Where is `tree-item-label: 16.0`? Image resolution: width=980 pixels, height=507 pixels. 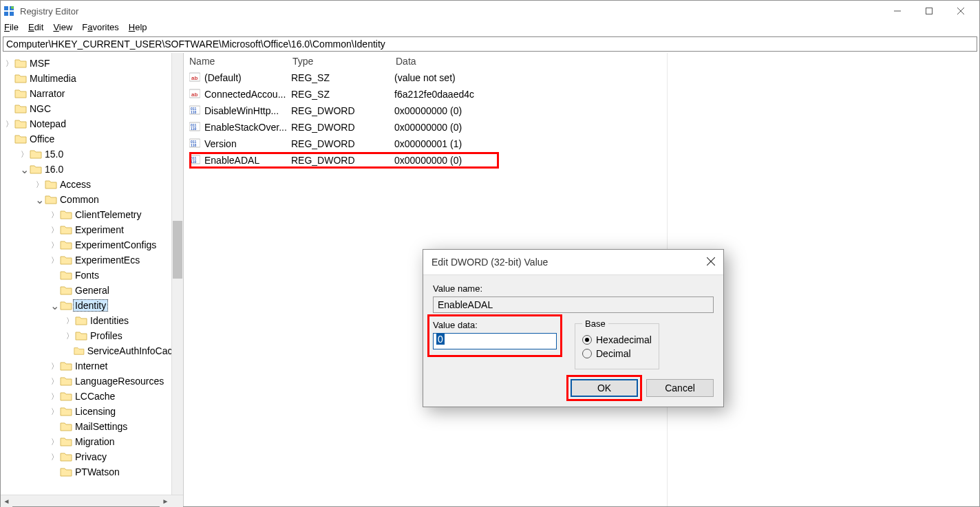 tree-item-label: 16.0 is located at coordinates (54, 169).